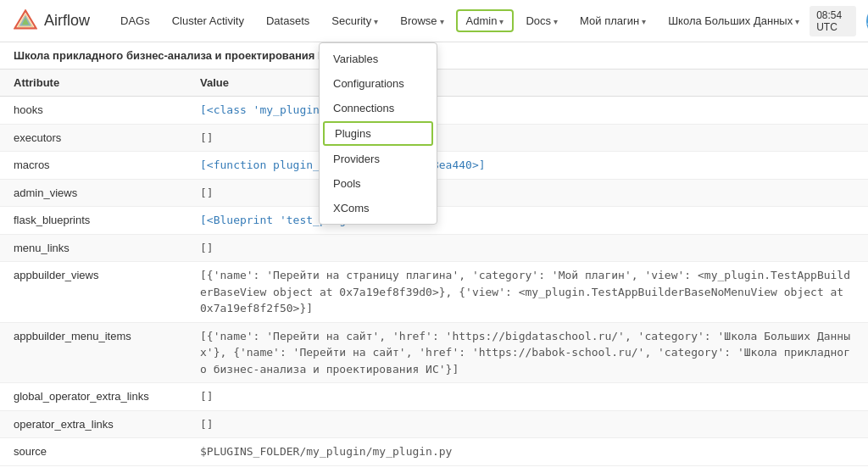 Image resolution: width=868 pixels, height=473 pixels. Describe the element at coordinates (107, 110) in the screenshot. I see `cell-attribute: hooks` at that location.